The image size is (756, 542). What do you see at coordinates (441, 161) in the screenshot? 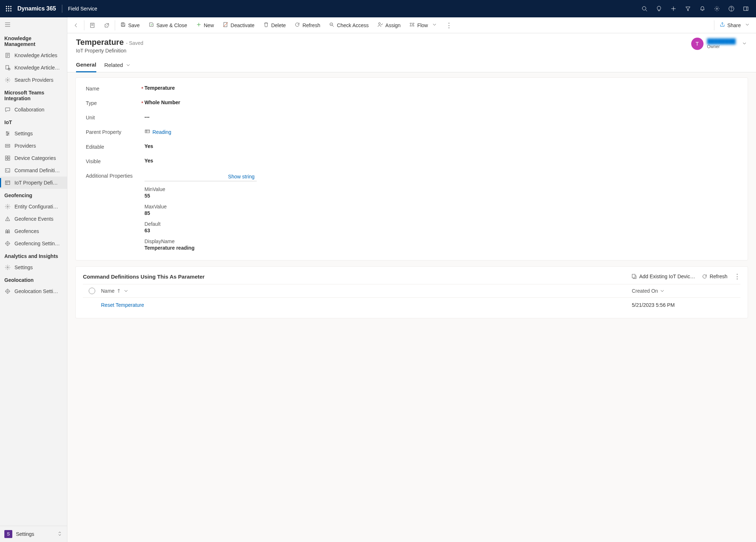
I see `field-value-visible: Yes` at bounding box center [441, 161].